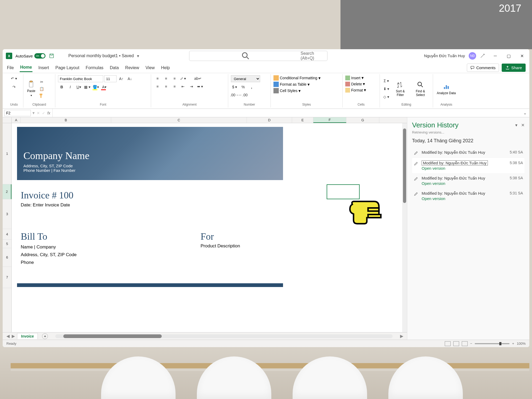 This screenshot has width=532, height=399. What do you see at coordinates (269, 120) in the screenshot?
I see `column-header-D: D` at bounding box center [269, 120].